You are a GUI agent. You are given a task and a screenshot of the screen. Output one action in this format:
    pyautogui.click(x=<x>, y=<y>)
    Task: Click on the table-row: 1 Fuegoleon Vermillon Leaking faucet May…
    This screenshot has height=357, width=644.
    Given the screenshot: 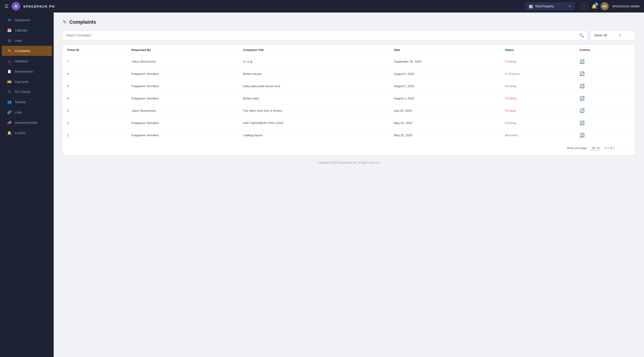 What is the action you would take?
    pyautogui.click(x=349, y=135)
    